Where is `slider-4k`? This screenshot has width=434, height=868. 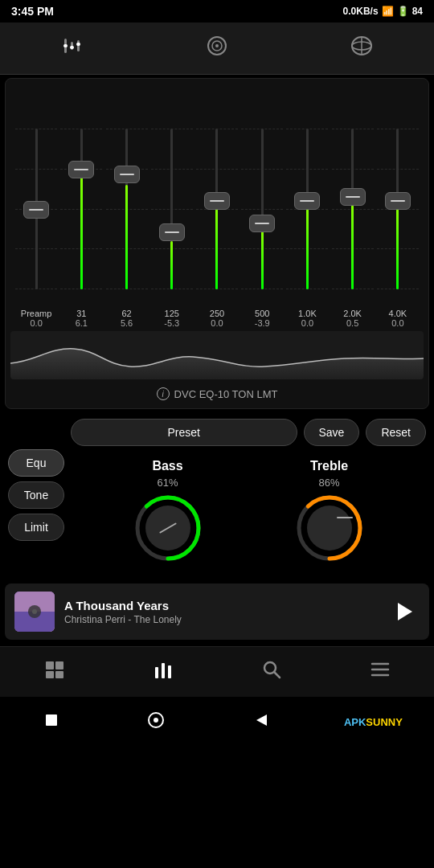 slider-4k is located at coordinates (398, 209).